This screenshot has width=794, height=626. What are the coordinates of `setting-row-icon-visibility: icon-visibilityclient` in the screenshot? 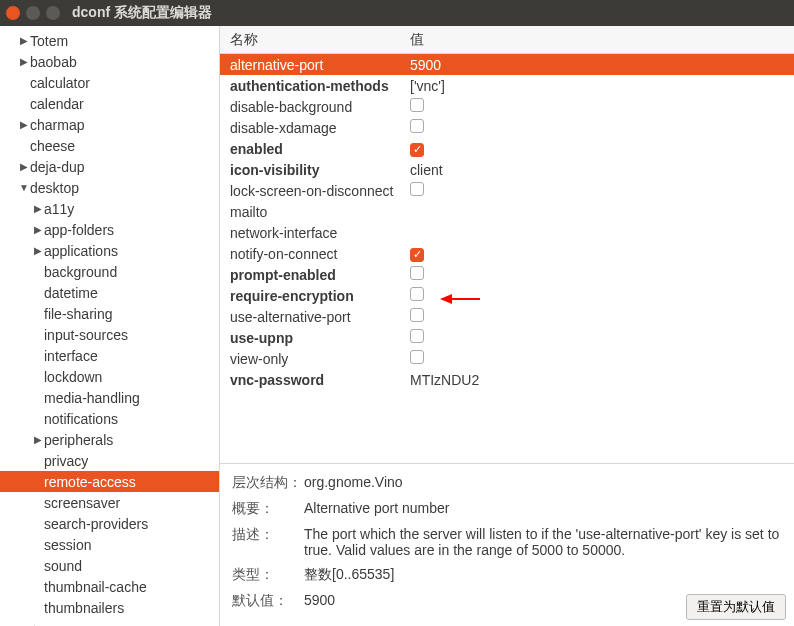 It's located at (507, 170).